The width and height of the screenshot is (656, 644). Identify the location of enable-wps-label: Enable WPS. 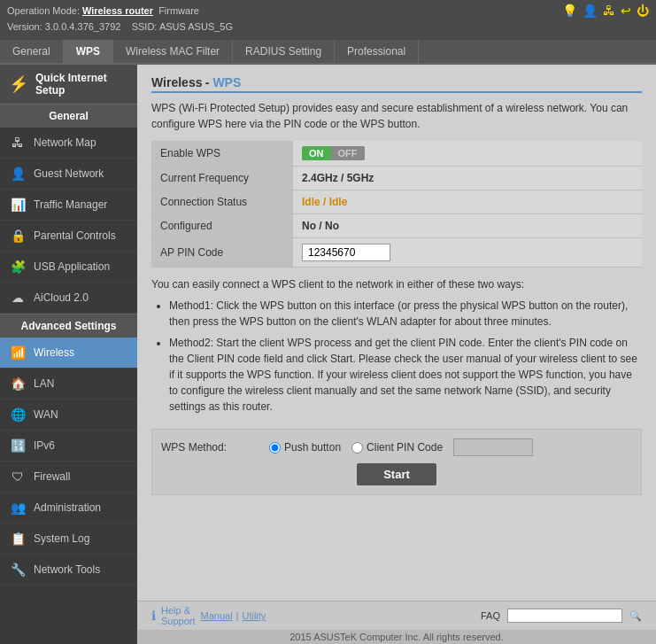
(222, 154).